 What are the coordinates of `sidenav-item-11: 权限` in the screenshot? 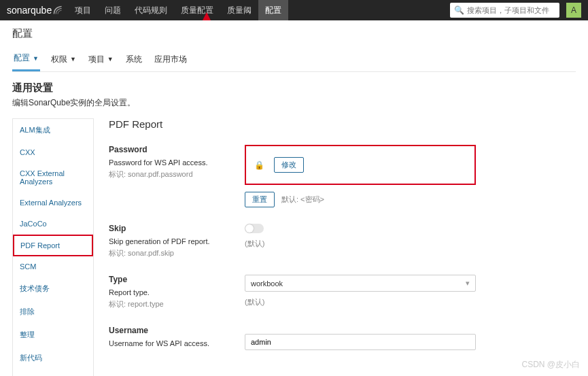 It's located at (53, 373).